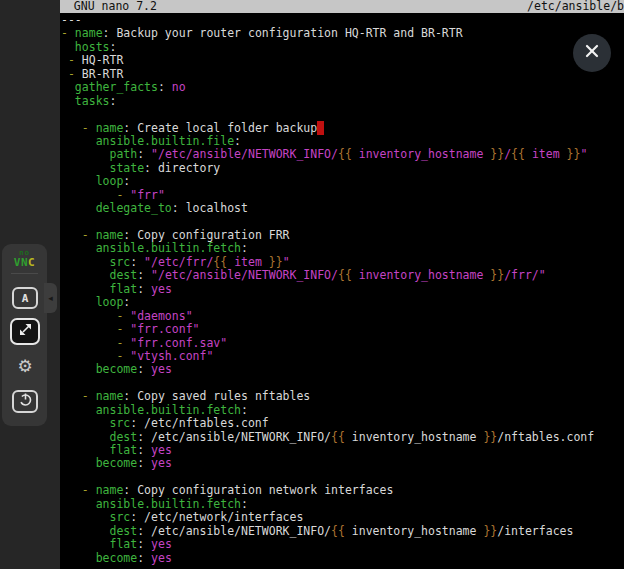  Describe the element at coordinates (342, 518) in the screenshot. I see `editor-line: src: /etc/network/interfaces` at that location.